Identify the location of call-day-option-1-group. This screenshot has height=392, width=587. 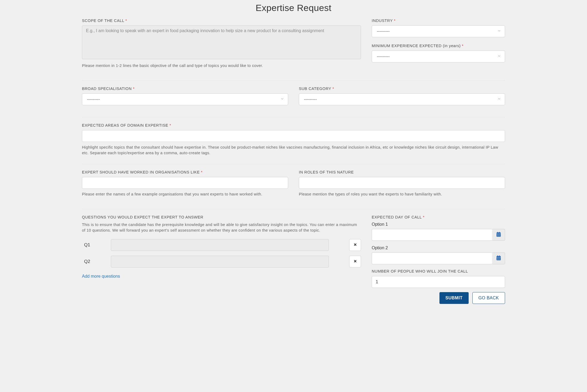
(438, 235).